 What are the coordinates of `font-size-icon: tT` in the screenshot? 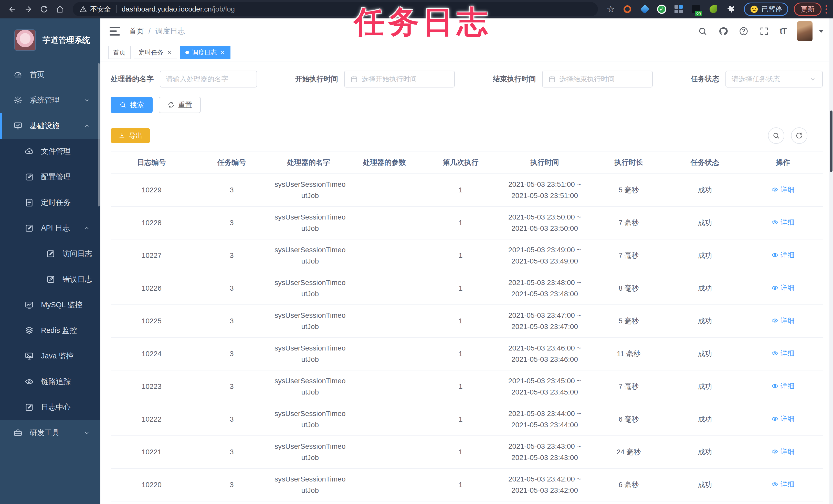 It's located at (783, 31).